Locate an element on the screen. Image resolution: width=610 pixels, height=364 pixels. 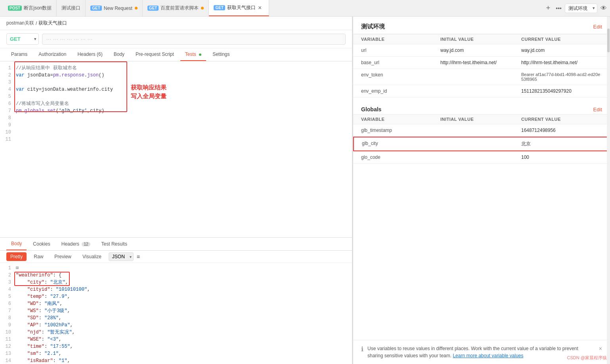
format-select-wrapper: JSON Text XML is located at coordinates (121, 257).